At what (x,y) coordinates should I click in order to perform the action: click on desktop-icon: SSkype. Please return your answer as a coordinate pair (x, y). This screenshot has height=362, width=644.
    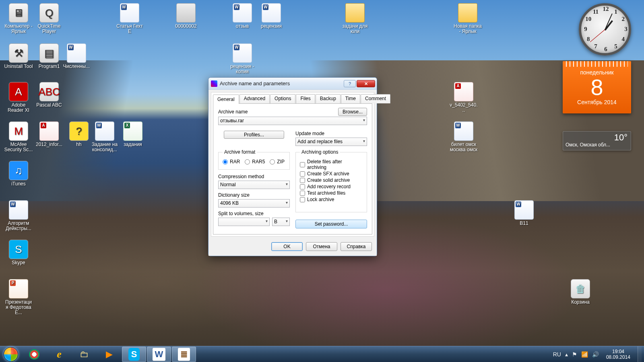
    Looking at the image, I should click on (19, 253).